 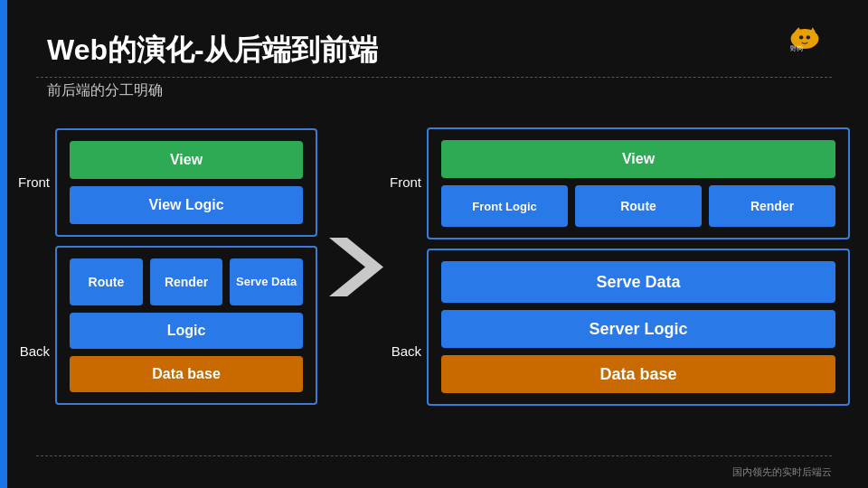 What do you see at coordinates (186, 331) in the screenshot?
I see `left-logic-block: Logic` at bounding box center [186, 331].